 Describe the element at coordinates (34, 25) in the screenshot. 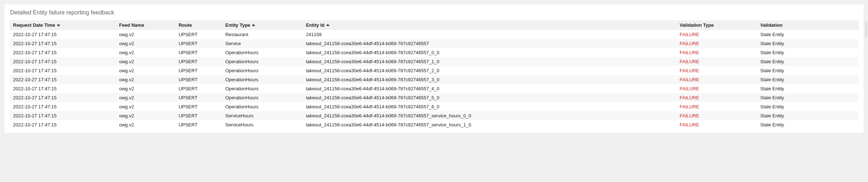

I see `col-label: Request Date Time` at that location.